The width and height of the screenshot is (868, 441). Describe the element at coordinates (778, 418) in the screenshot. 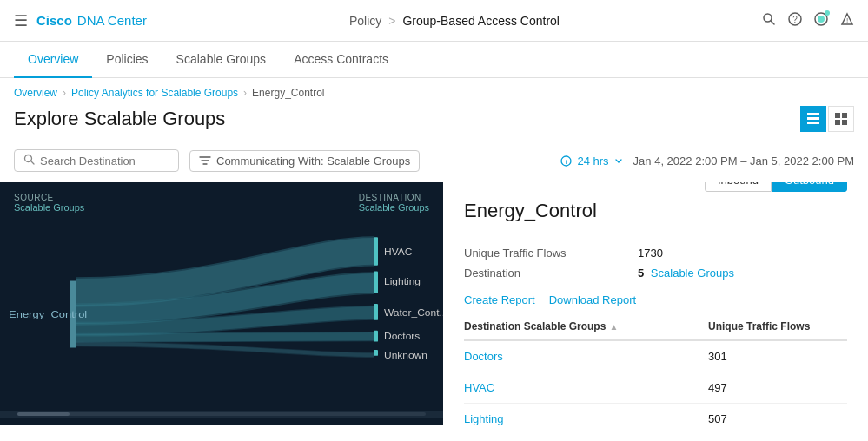

I see `row-lighting-flows: 507` at that location.